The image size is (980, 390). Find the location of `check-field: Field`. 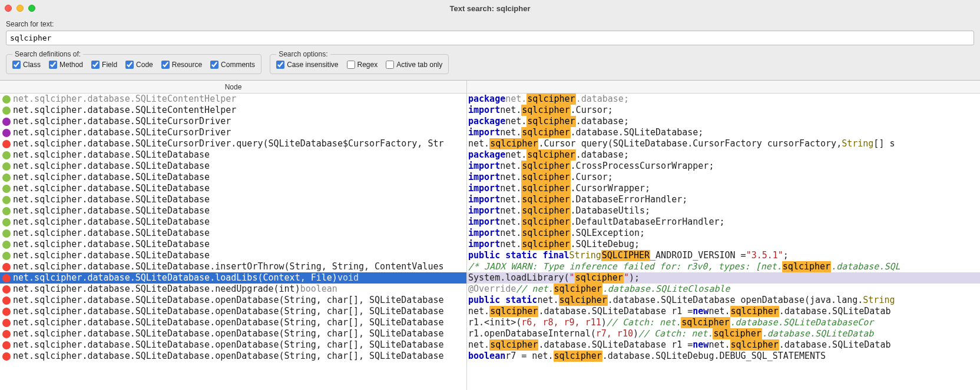

check-field: Field is located at coordinates (104, 65).